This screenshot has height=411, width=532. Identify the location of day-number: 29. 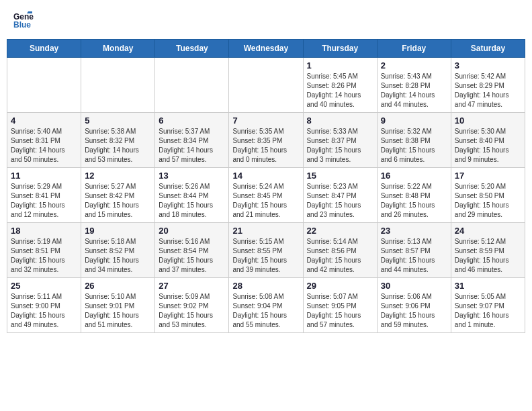
(340, 286).